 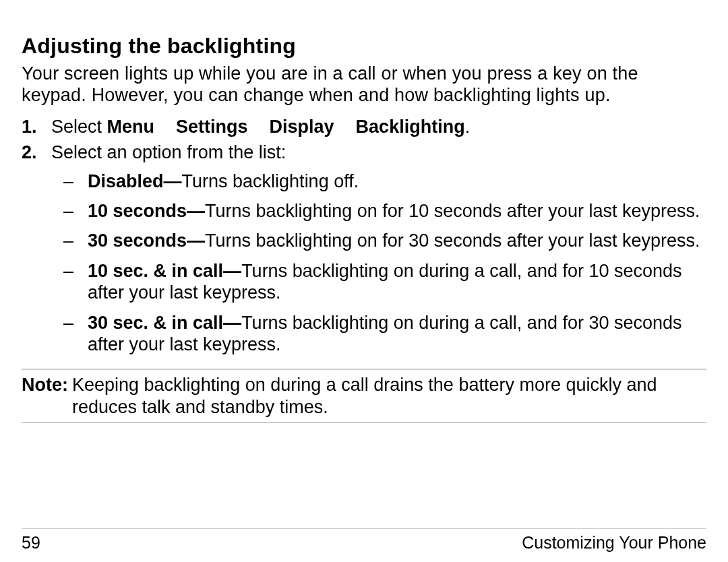 I want to click on nav-settings: Settings, so click(x=212, y=127).